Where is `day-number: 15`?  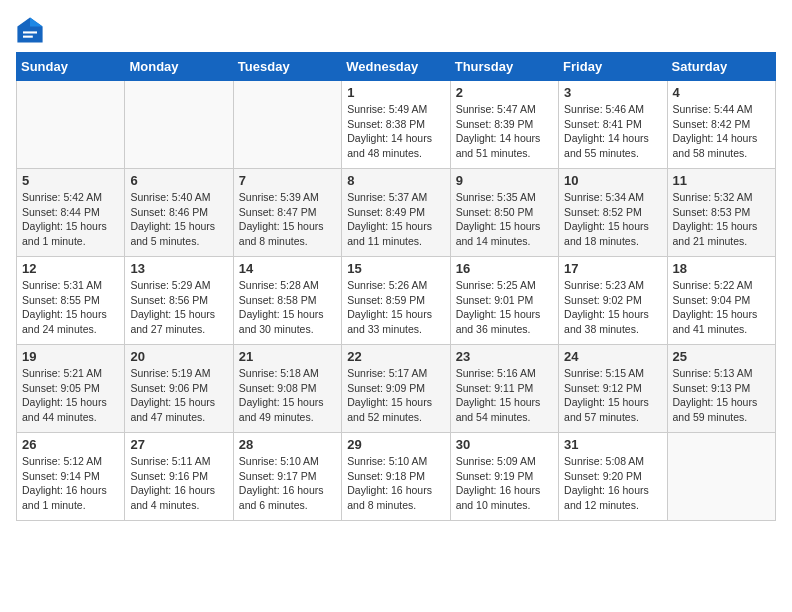 day-number: 15 is located at coordinates (396, 268).